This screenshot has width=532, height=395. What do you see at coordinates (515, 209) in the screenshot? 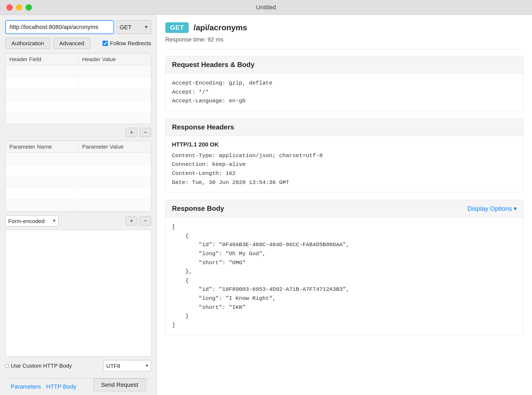
I see `chevron-down-icon: ▾` at bounding box center [515, 209].